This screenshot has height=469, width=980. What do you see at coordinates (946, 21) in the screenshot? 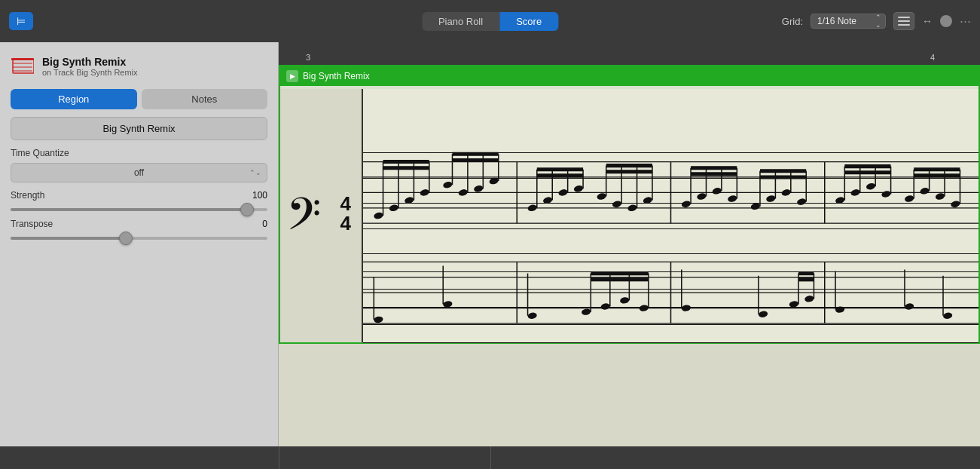
I see `dot-indicator` at bounding box center [946, 21].